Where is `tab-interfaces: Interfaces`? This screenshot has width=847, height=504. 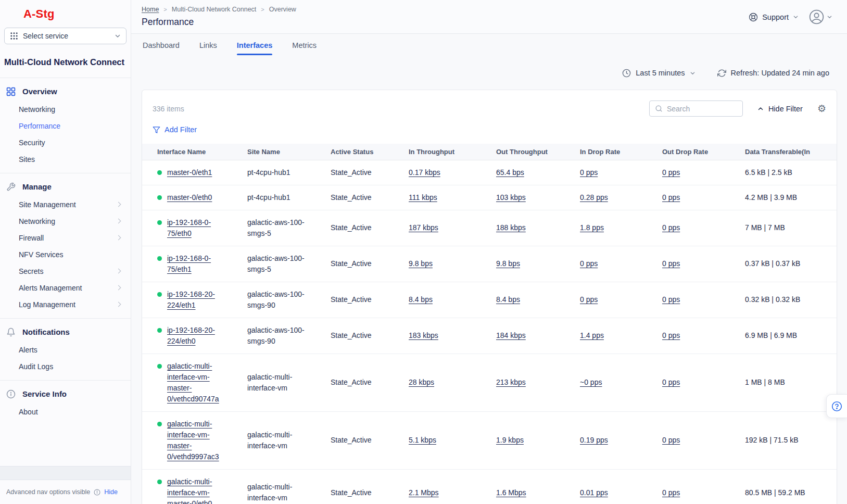 tab-interfaces: Interfaces is located at coordinates (255, 48).